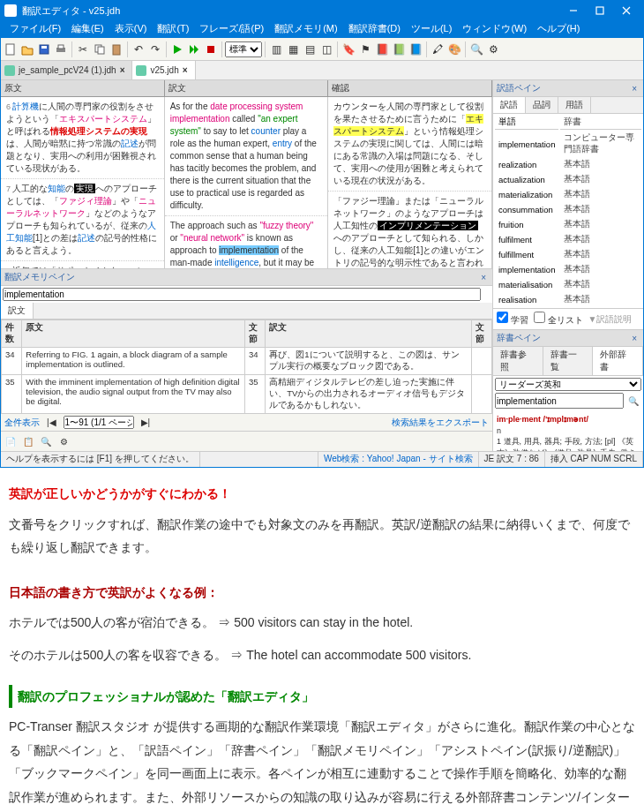 The width and height of the screenshot is (644, 812). Describe the element at coordinates (27, 49) in the screenshot. I see `open-icon` at that location.